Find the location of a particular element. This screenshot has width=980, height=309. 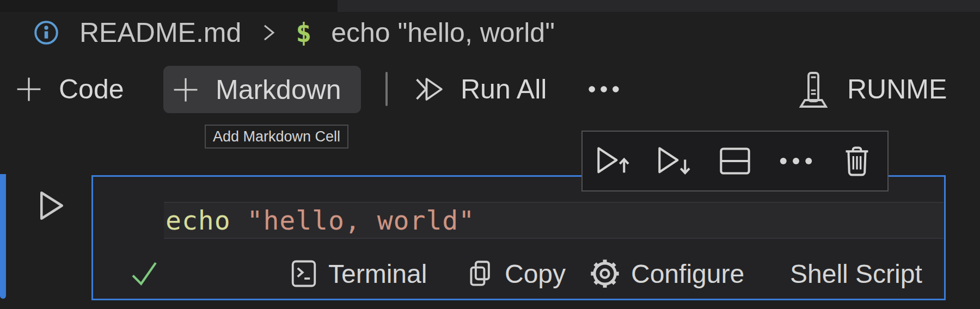

execute-cell-and-below-button is located at coordinates (674, 161).